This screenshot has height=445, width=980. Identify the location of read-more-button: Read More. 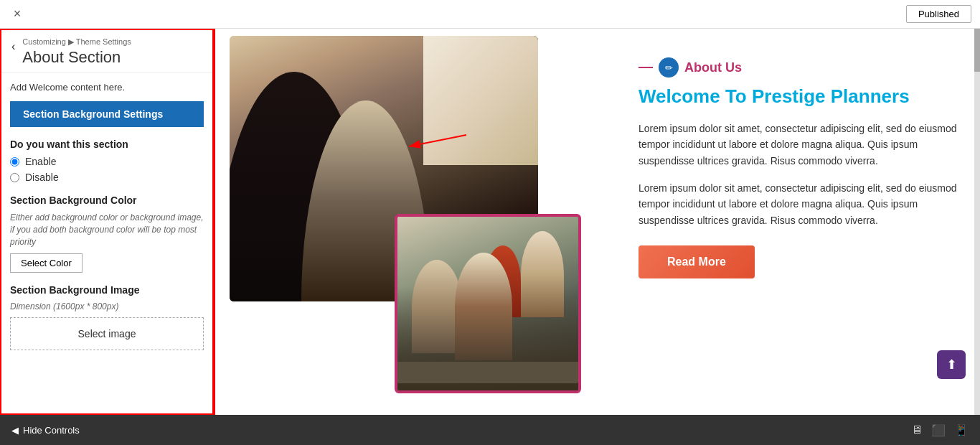
(697, 262).